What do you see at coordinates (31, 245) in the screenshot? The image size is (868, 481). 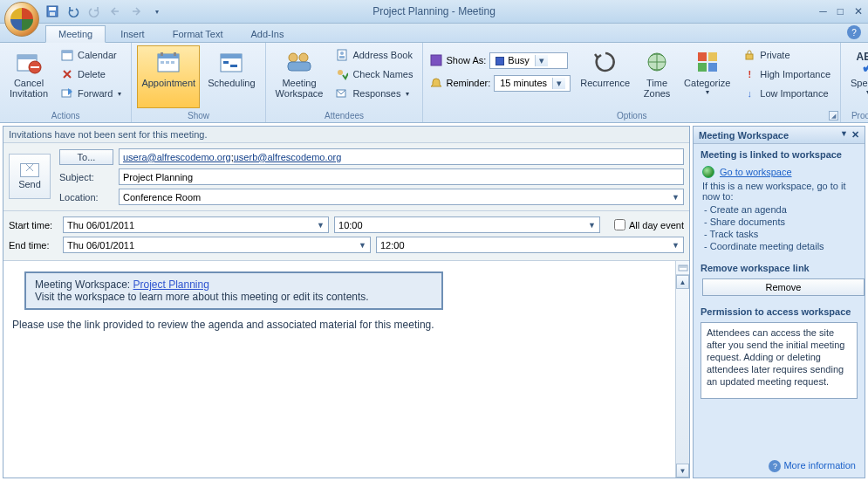 I see `end-time-label: End time:` at bounding box center [31, 245].